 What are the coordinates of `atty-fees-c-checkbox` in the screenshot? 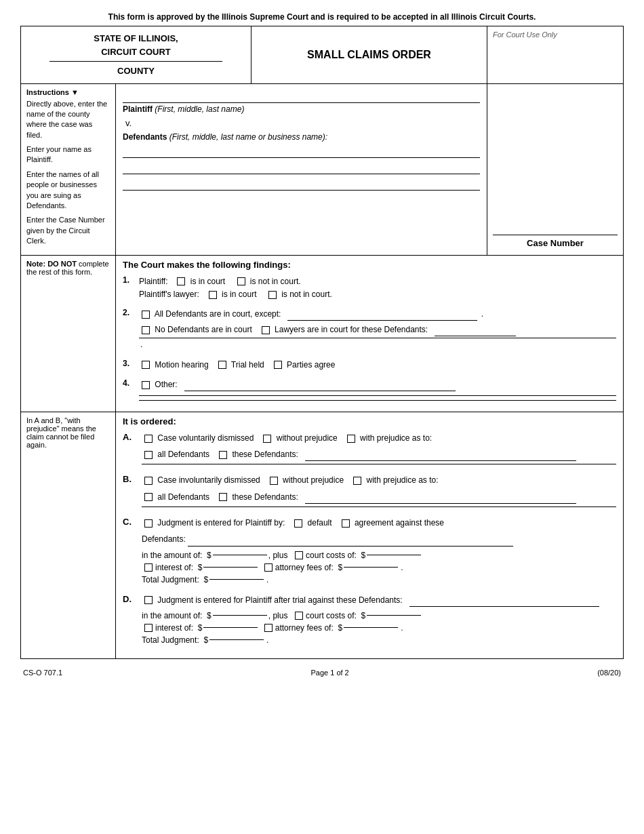 It's located at (268, 568).